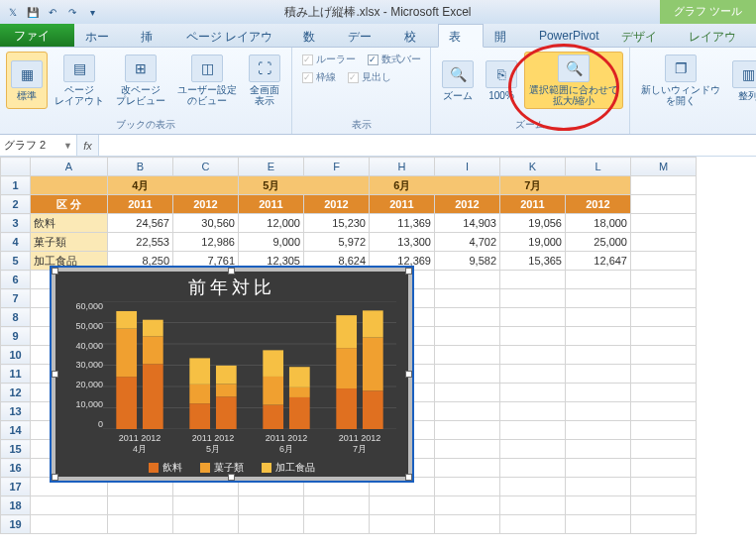 The height and width of the screenshot is (550, 756). Describe the element at coordinates (38, 36) in the screenshot. I see `tab-file: ファイル` at that location.